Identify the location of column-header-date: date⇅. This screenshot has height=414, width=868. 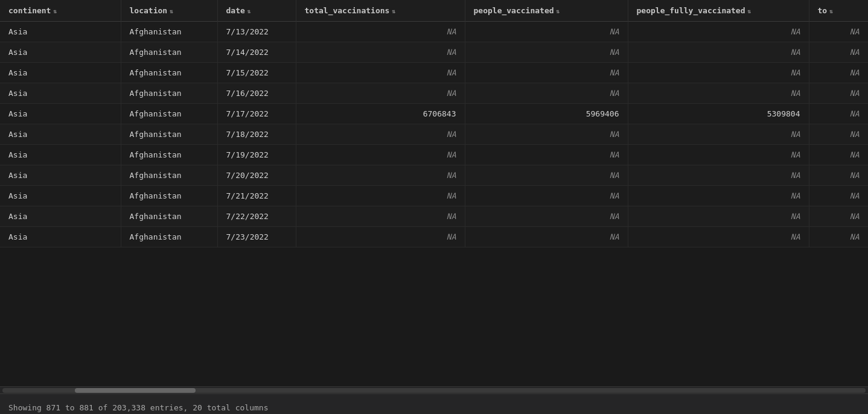
(257, 11).